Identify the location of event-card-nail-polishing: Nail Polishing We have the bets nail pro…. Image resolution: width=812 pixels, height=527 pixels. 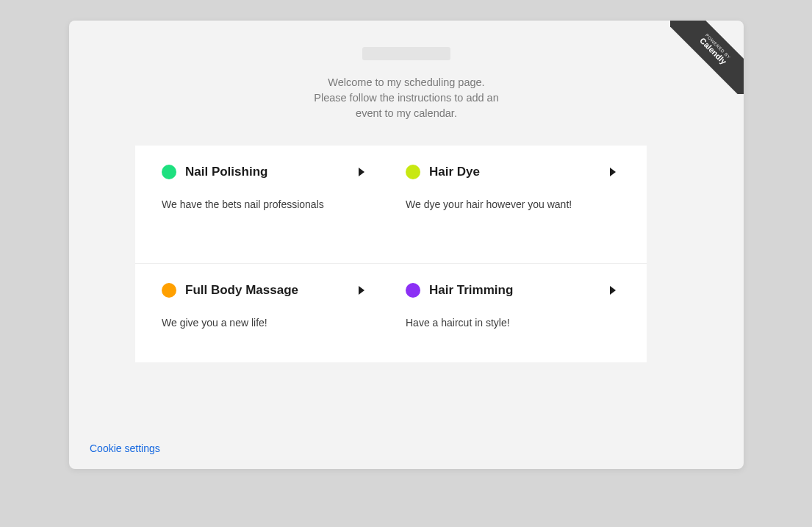
(263, 204).